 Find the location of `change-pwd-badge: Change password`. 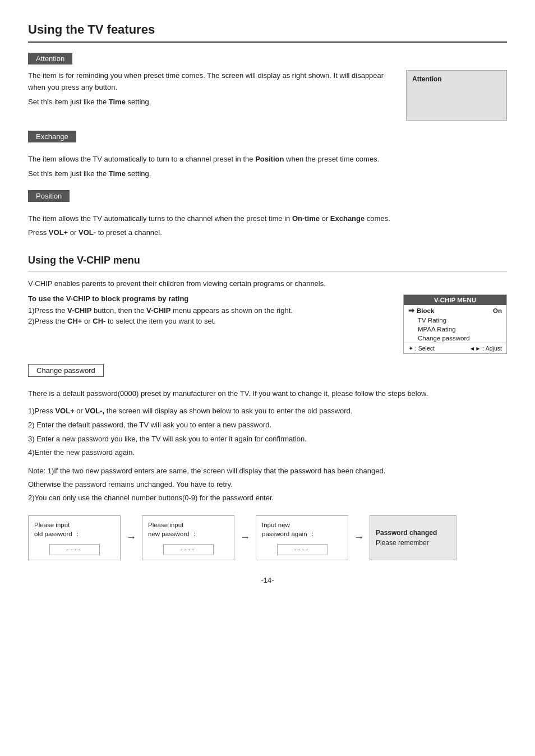

change-pwd-badge: Change password is located at coordinates (66, 370).